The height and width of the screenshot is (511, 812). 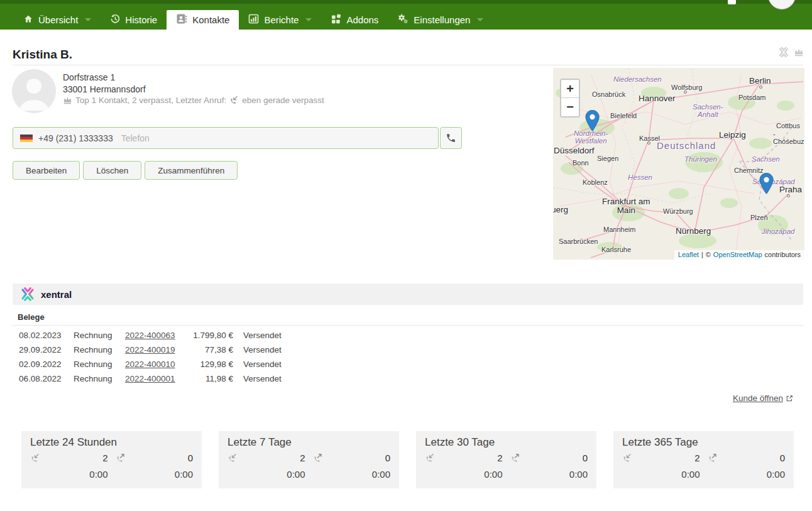 I want to click on map-label: Frankfurt am Main, so click(x=626, y=206).